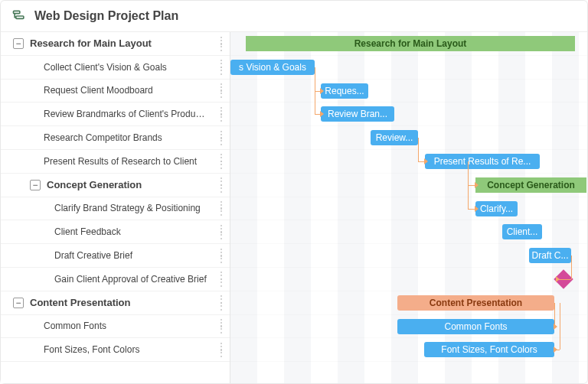 The width and height of the screenshot is (588, 384). What do you see at coordinates (496, 209) in the screenshot?
I see `gantt-bar: Clarify...` at bounding box center [496, 209].